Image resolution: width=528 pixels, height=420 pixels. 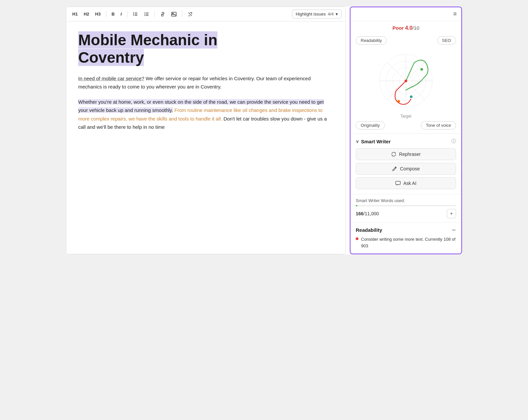 I want to click on hamburger-button: ≡, so click(x=455, y=14).